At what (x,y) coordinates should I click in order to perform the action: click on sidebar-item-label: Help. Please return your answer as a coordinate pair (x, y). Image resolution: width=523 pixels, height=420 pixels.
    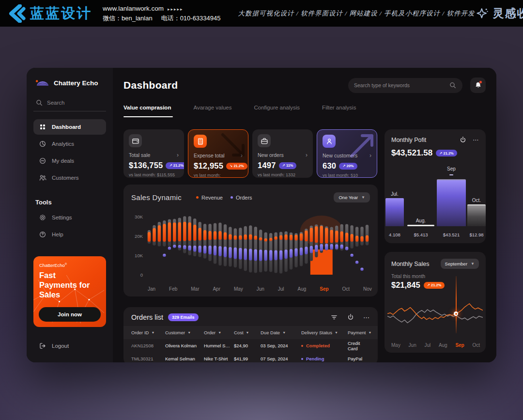
    Looking at the image, I should click on (58, 234).